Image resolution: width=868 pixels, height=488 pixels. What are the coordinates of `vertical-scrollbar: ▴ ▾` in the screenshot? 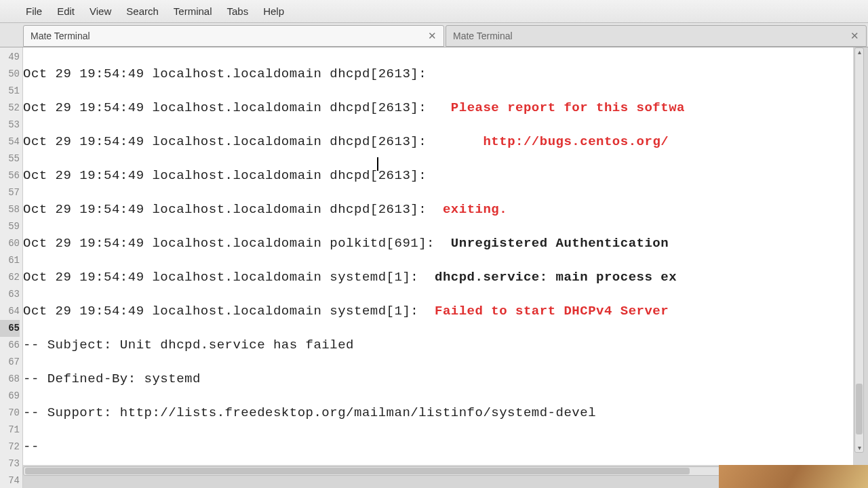 It's located at (859, 250).